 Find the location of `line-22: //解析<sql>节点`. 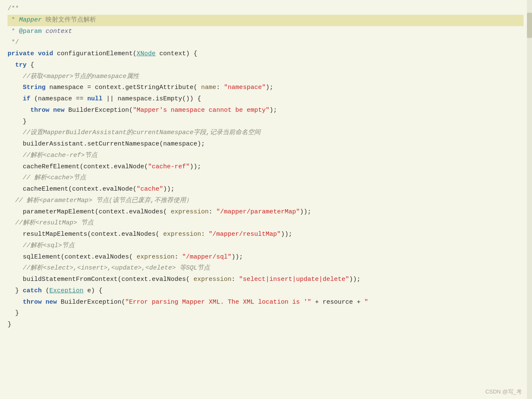

line-22: //解析<sql>节点 is located at coordinates (266, 246).